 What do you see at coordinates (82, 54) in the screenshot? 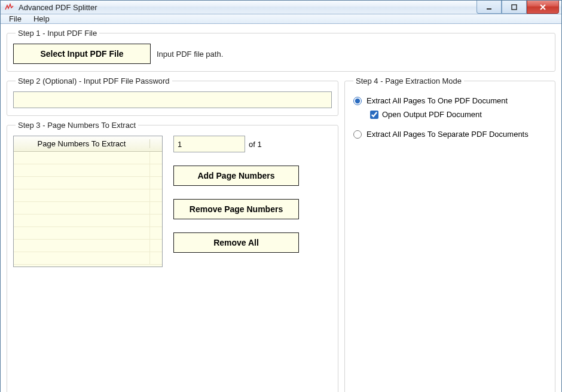
I see `select-input-pdf-button: Select Input PDF File` at bounding box center [82, 54].